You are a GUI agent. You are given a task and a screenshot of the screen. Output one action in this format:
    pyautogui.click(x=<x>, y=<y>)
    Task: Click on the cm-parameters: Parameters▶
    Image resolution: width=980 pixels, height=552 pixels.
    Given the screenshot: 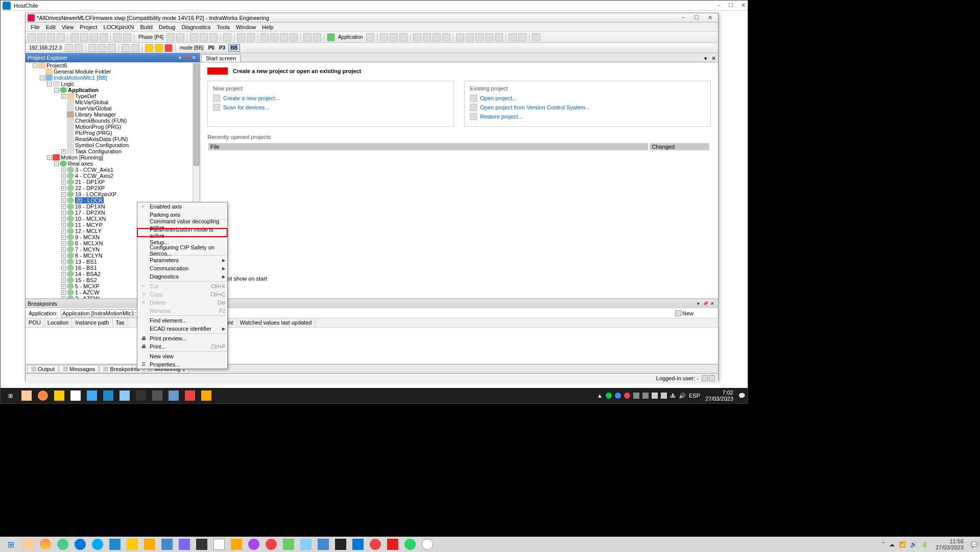 What is the action you would take?
    pyautogui.click(x=182, y=260)
    